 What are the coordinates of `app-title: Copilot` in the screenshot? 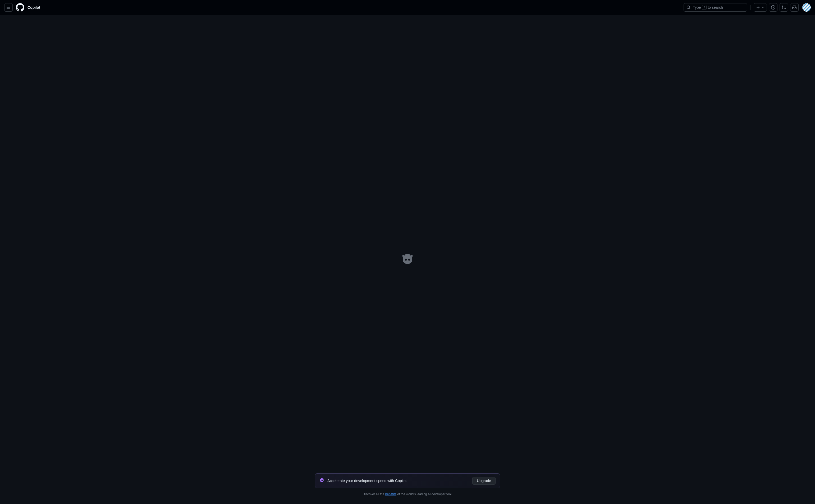 It's located at (34, 7).